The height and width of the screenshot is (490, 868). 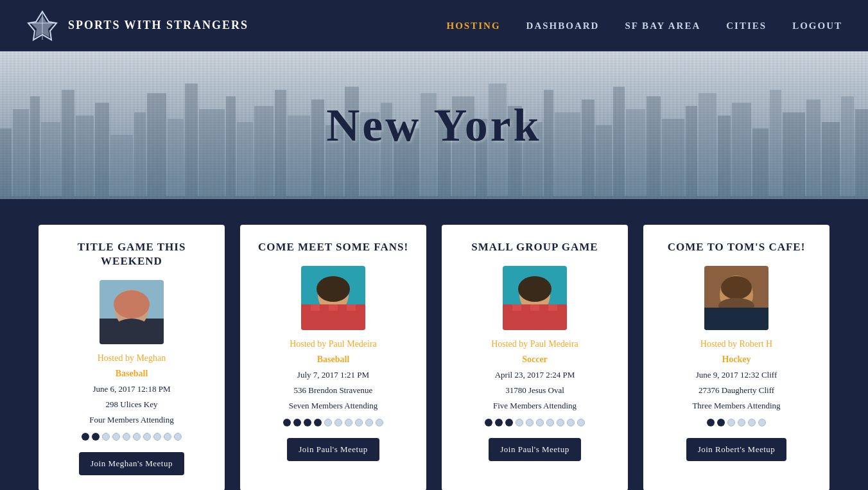 What do you see at coordinates (737, 247) in the screenshot?
I see `card-title: Come to Tom's Cafe!` at bounding box center [737, 247].